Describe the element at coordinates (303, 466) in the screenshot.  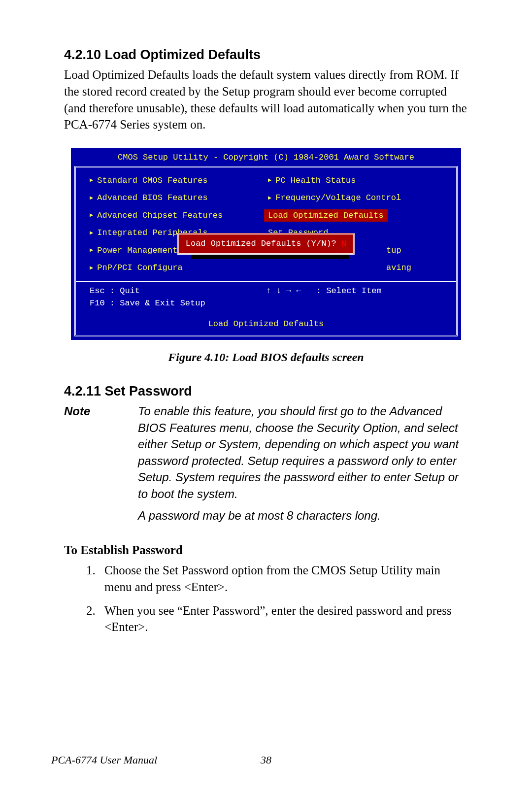
I see `note-body: To enable this feature, you should first…` at that location.